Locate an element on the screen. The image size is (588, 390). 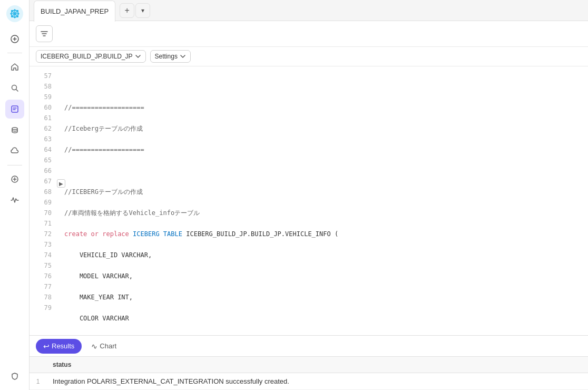
tab-bar: BUILD_JAPAN_PREP + ▾ is located at coordinates (309, 11).